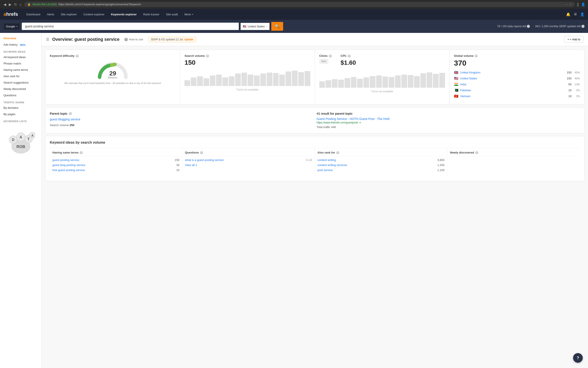  I want to click on question-circle-icon: ?, so click(126, 39).